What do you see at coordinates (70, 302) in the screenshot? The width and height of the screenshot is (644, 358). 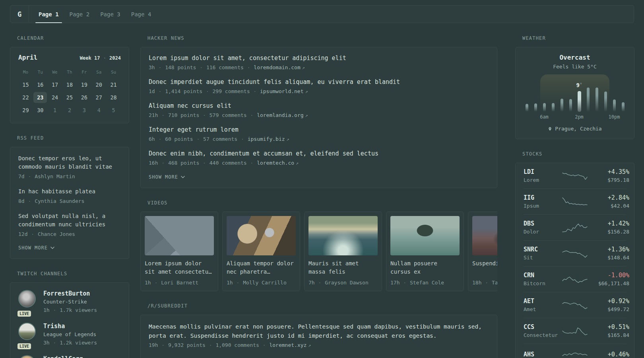 I see `twitch-channel-game: Counter-Strike` at bounding box center [70, 302].